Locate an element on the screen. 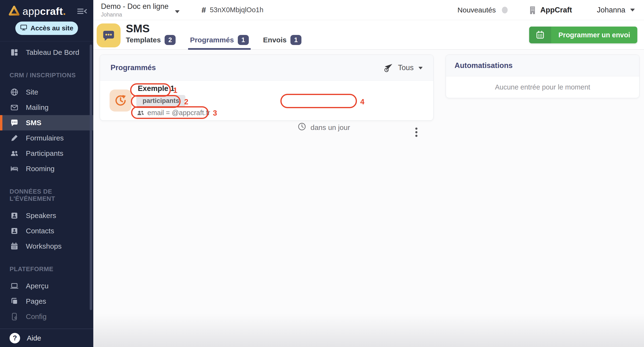  scheduled-panel: Programmés Tous Exemple 1 participants is located at coordinates (266, 88).